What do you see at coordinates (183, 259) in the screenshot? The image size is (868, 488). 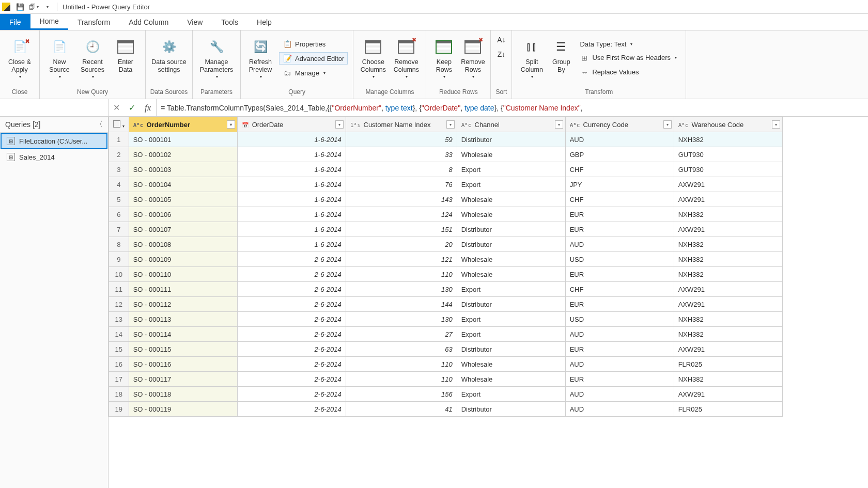 I see `cell-OrderNumber: SO - 000109` at bounding box center [183, 259].